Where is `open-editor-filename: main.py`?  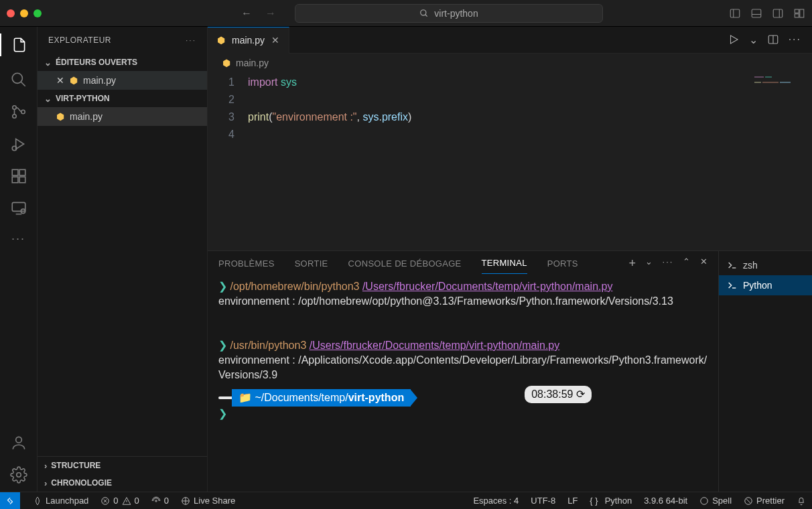 open-editor-filename: main.py is located at coordinates (99, 80).